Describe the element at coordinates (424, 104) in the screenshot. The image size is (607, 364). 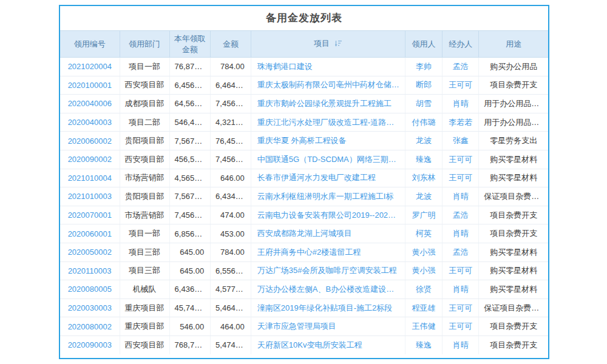
I see `cell-recipient-link: 胡雪` at that location.